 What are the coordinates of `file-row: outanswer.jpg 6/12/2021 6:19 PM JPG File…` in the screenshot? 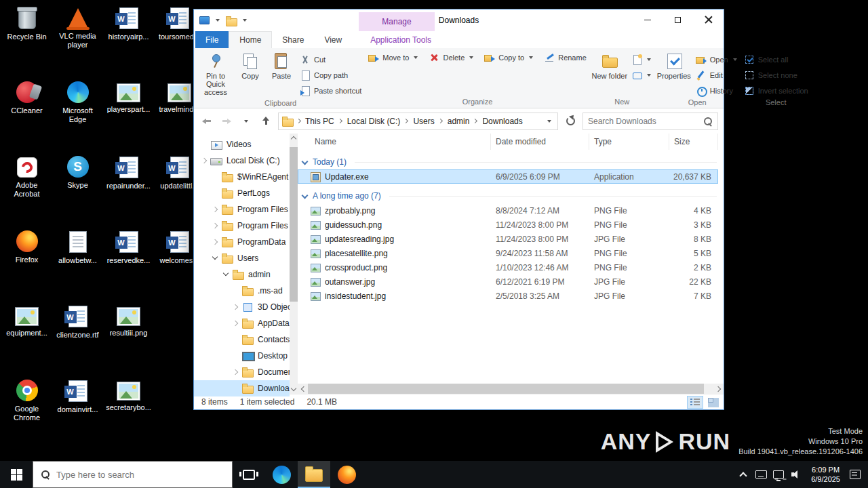 It's located at (508, 282).